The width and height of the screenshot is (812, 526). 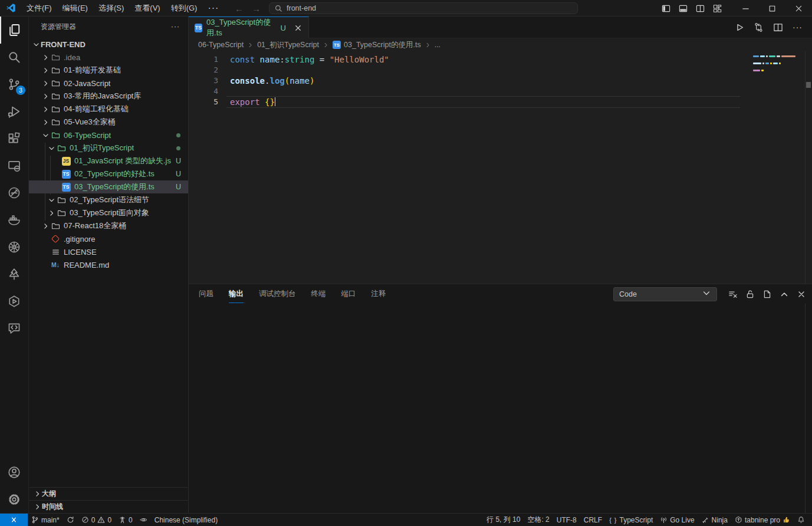 What do you see at coordinates (147, 8) in the screenshot?
I see `menu-item-3: 查看(V)` at bounding box center [147, 8].